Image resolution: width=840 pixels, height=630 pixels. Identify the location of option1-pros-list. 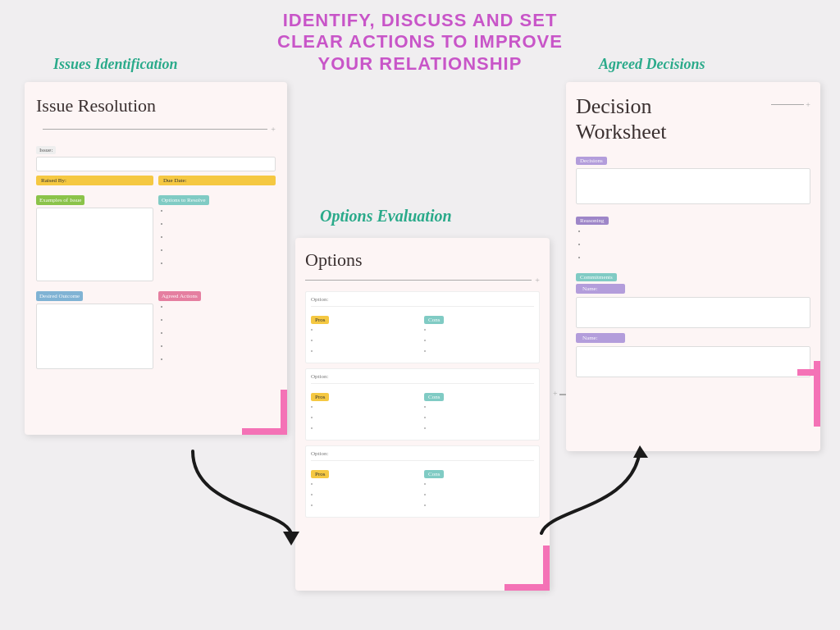
(366, 340).